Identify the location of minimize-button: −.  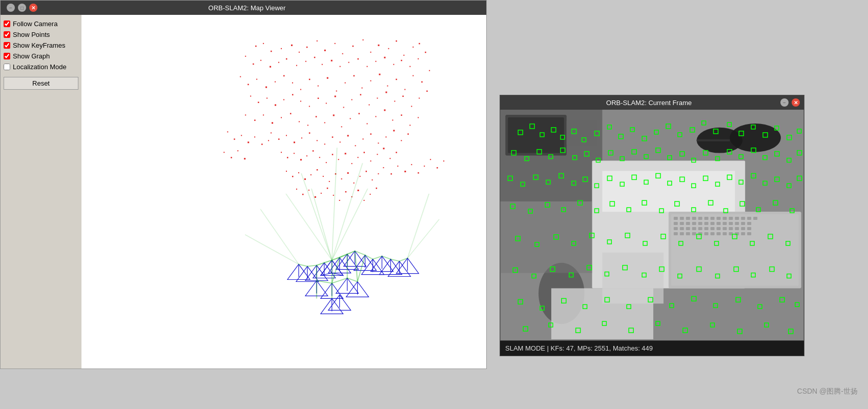
(11, 8).